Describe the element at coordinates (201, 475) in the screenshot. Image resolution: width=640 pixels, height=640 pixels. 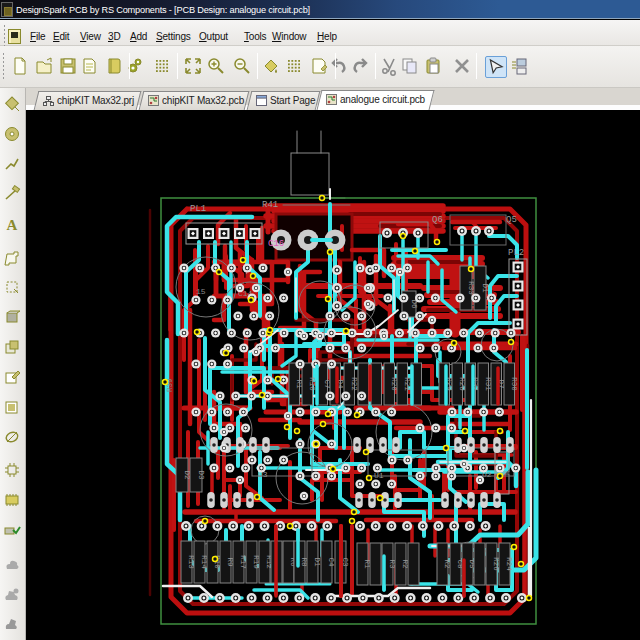
I see `svg-text: D3` at that location.